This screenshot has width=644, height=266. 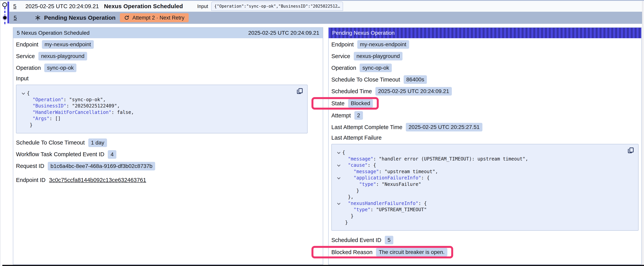 I want to click on code-text: "nexusHandlerFailureInfo": {, so click(x=384, y=203).